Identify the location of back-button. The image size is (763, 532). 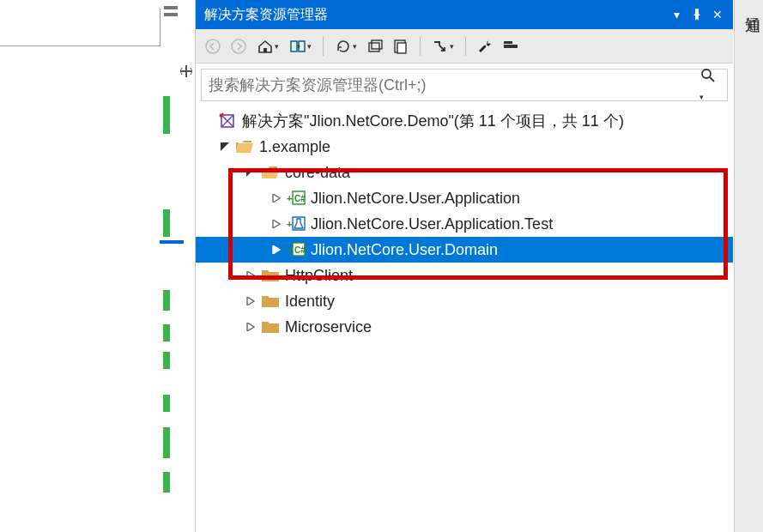
(213, 46).